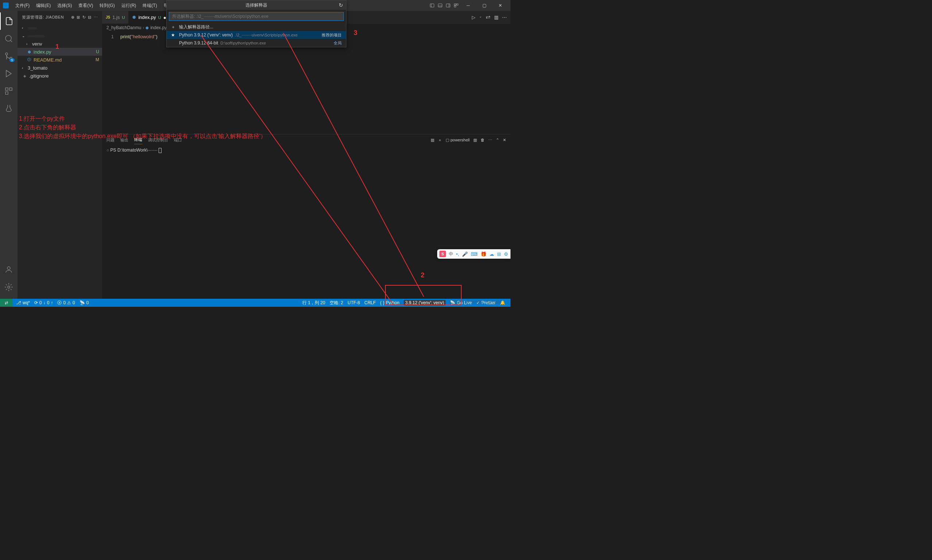 The height and width of the screenshot is (560, 932). I want to click on tree-folder-tomato: ›3_tomato, so click(60, 68).